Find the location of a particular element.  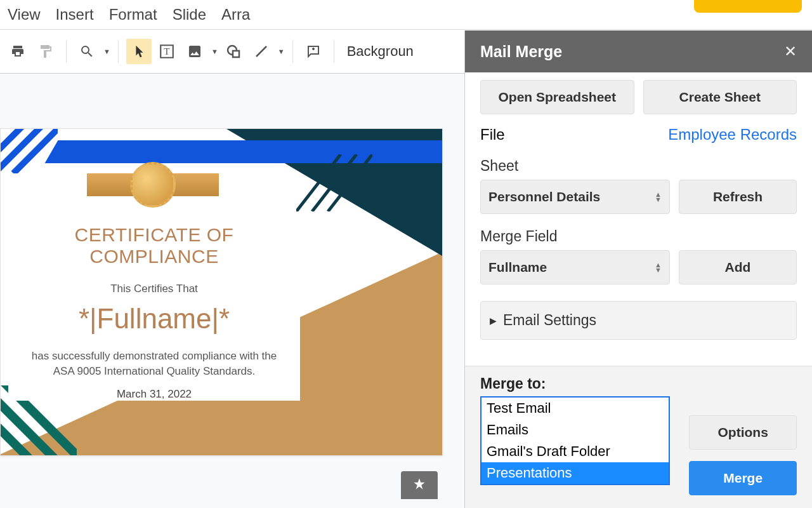

add-button: Add is located at coordinates (738, 267).